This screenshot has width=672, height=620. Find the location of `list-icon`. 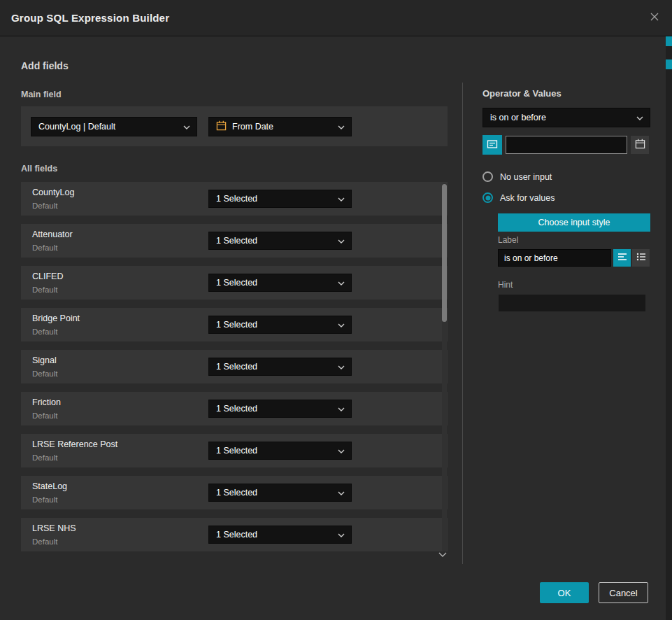

list-icon is located at coordinates (641, 258).